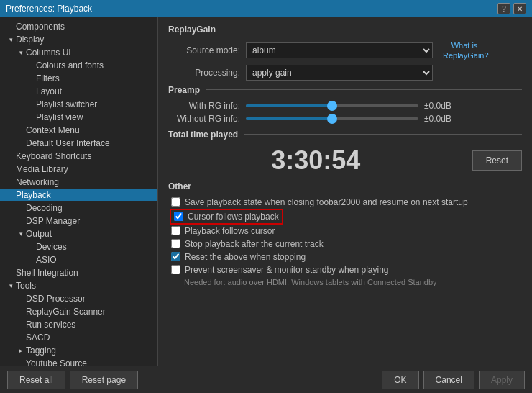 The image size is (532, 393). What do you see at coordinates (70, 66) in the screenshot?
I see `sidebar-label-colours-fonts: Colours and fonts` at bounding box center [70, 66].